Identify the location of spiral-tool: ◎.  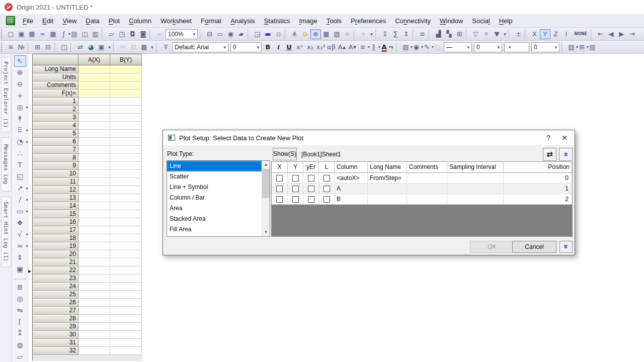
(20, 299).